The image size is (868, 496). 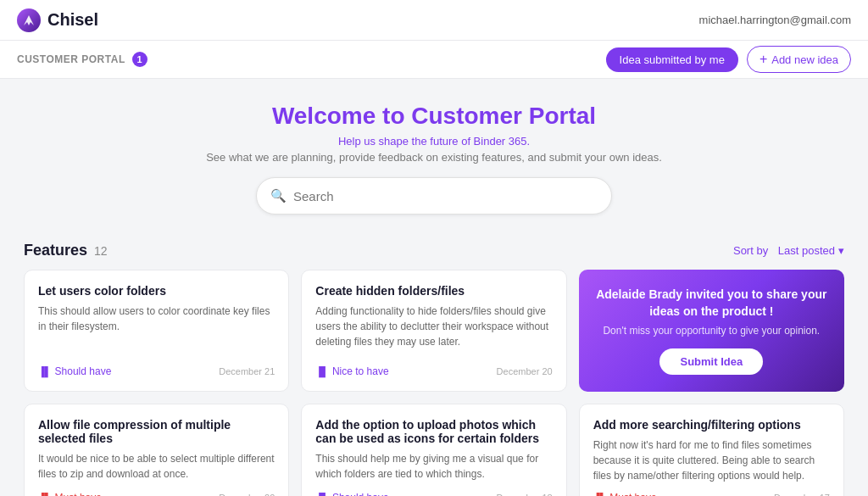 What do you see at coordinates (434, 20) in the screenshot?
I see `top-nav: Chisel michael.harrington@gmail.com` at bounding box center [434, 20].